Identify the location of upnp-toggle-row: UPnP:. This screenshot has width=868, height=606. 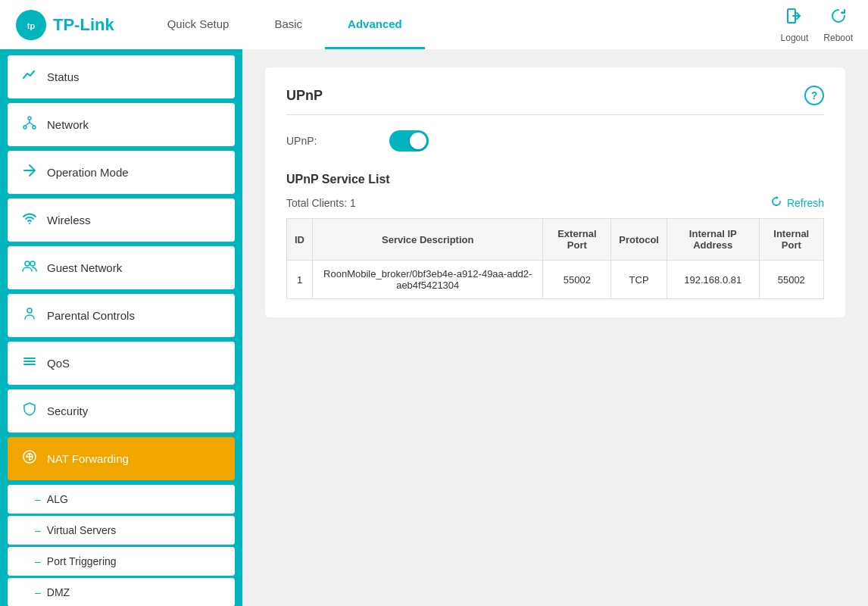
(555, 141).